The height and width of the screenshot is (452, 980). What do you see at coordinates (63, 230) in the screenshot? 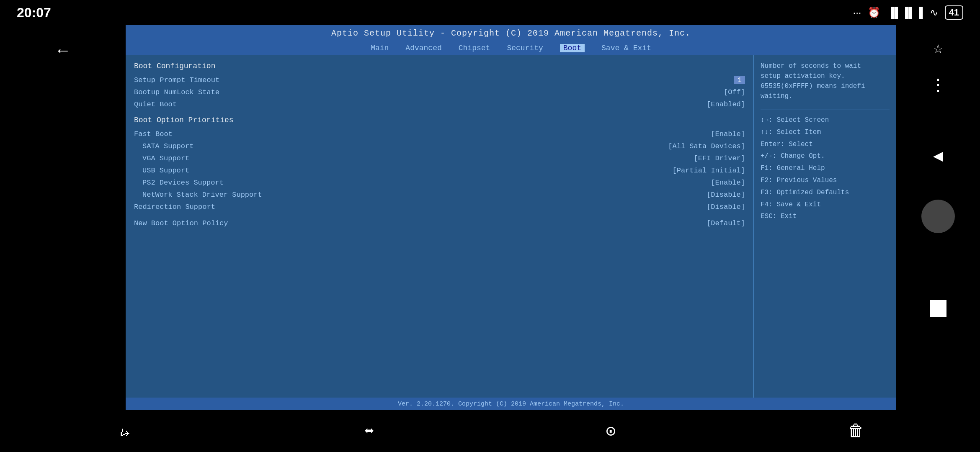
I see `left-sidebar: ←` at bounding box center [63, 230].